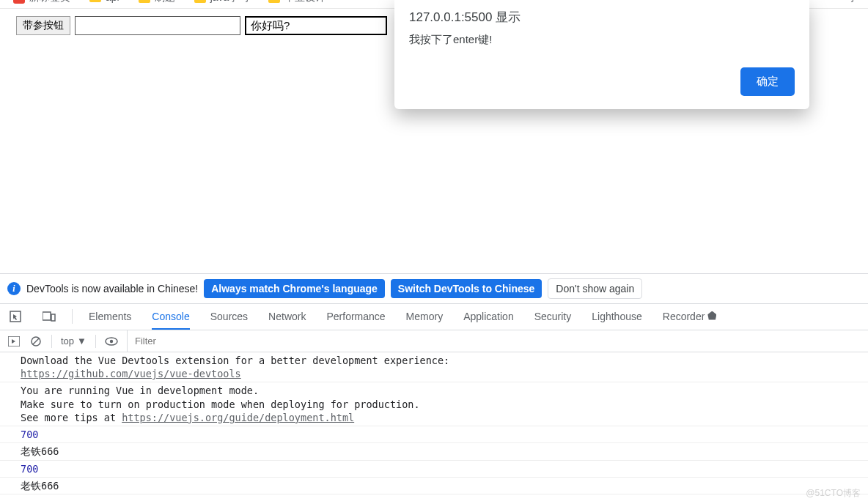  Describe the element at coordinates (229, 316) in the screenshot. I see `tab-sources: Sources` at that location.